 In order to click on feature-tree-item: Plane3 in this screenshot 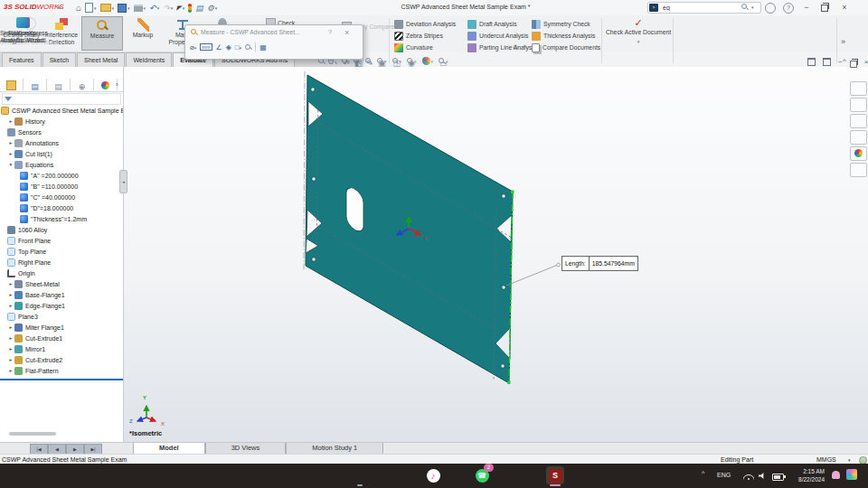, I will do `click(61, 316)`.